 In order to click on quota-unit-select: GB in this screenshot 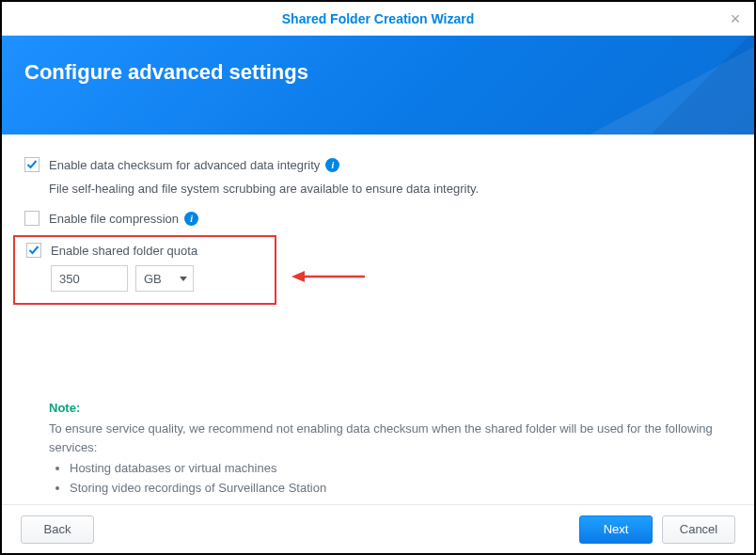, I will do `click(165, 278)`.